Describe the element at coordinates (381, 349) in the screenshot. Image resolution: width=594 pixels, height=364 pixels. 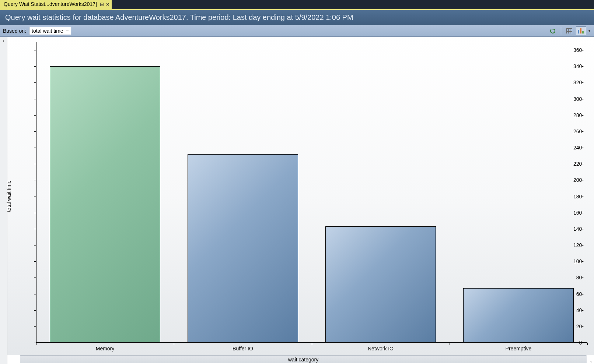
I see `x-tick-label: Network IO` at that location.